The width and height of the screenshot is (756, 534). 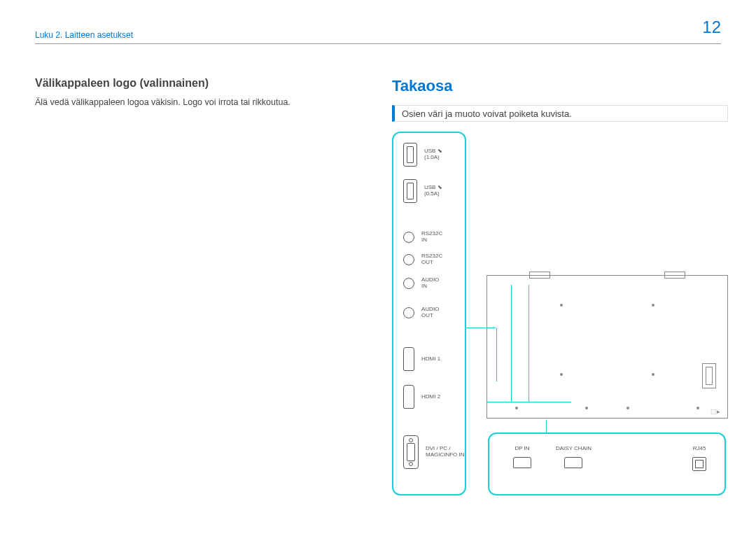 I want to click on audio-out-label: AUDIO OUT, so click(x=430, y=313).